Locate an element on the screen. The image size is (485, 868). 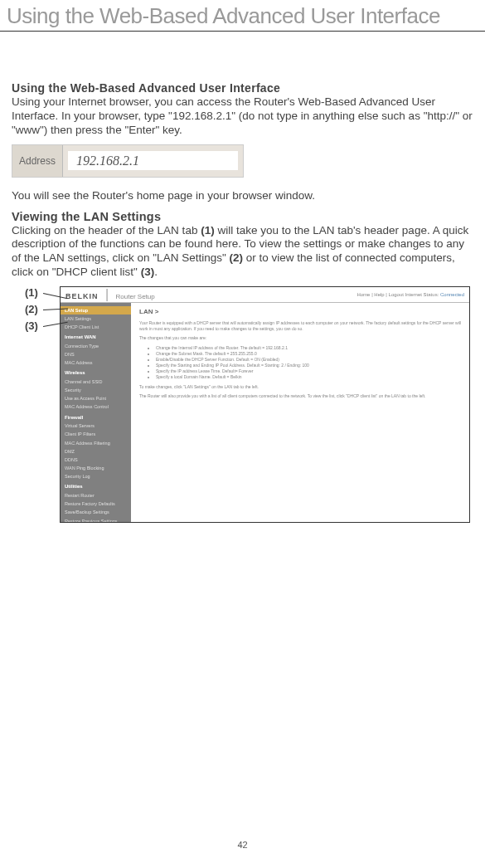
address-bar-screenshot: Address 192.168.2.1 is located at coordinates (128, 161).